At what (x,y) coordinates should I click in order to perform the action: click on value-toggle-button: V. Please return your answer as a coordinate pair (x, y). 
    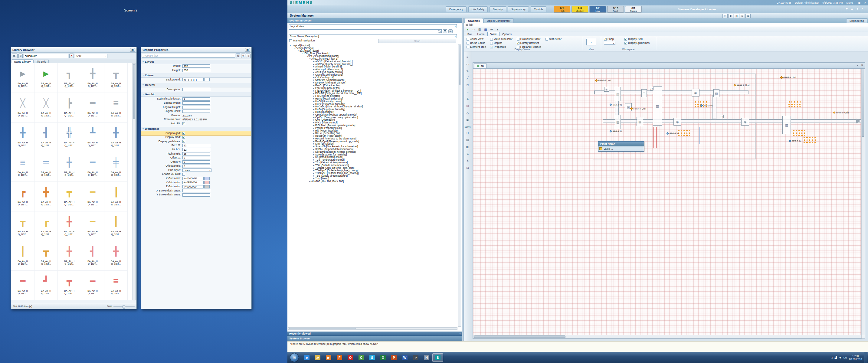
    Looking at the image, I should click on (243, 56).